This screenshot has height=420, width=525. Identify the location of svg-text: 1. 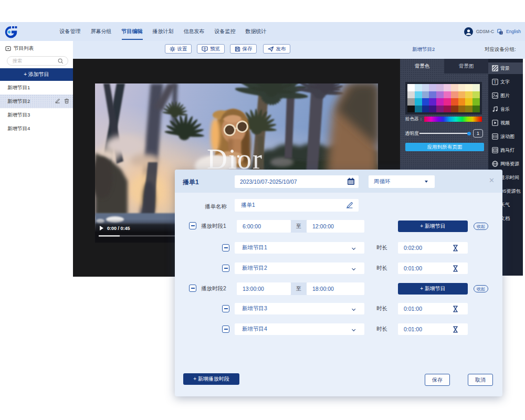
(501, 33).